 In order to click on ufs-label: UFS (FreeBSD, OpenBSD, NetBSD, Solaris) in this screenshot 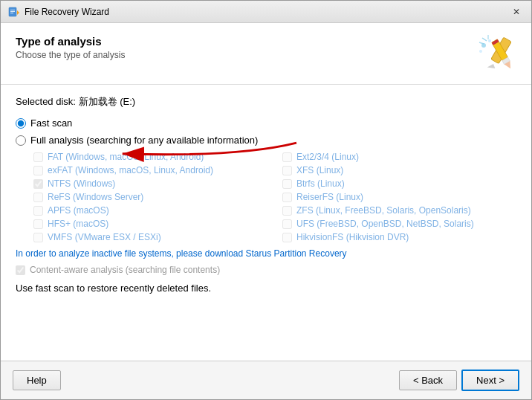, I will do `click(385, 224)`.